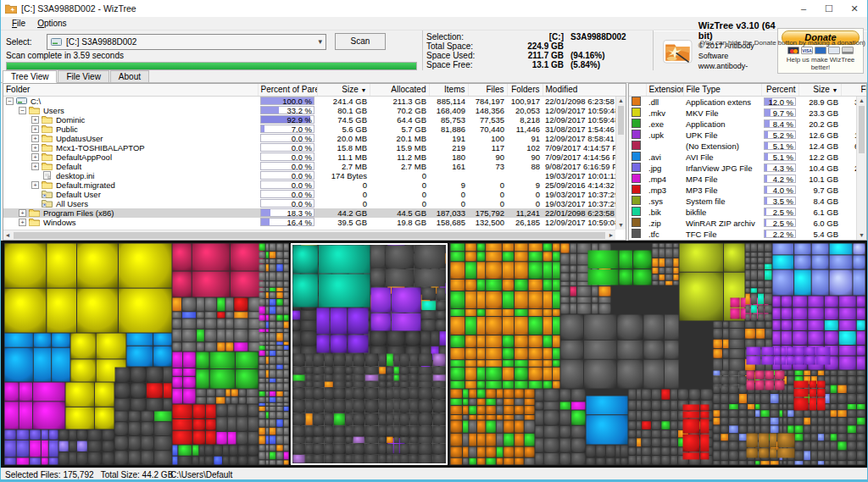 The width and height of the screenshot is (868, 482). I want to click on tree-col-allocated: Allocated, so click(399, 90).